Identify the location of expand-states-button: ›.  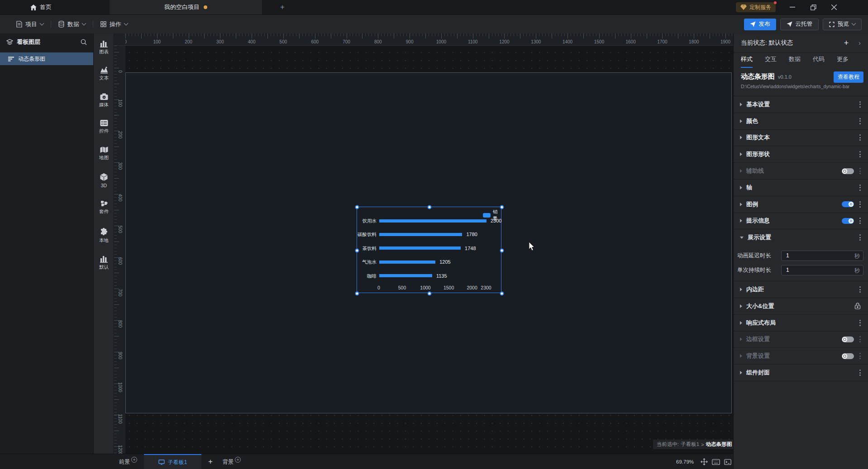
(860, 43).